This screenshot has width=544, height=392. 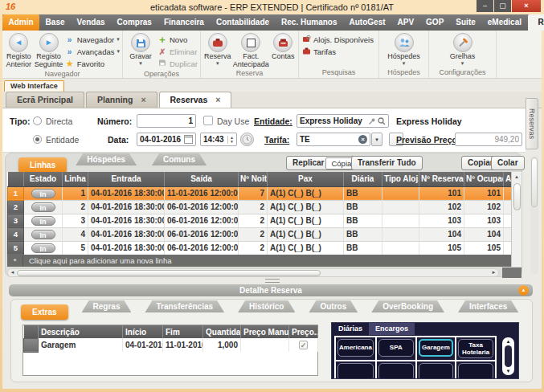 I want to click on tab-extras: Extras, so click(x=45, y=312).